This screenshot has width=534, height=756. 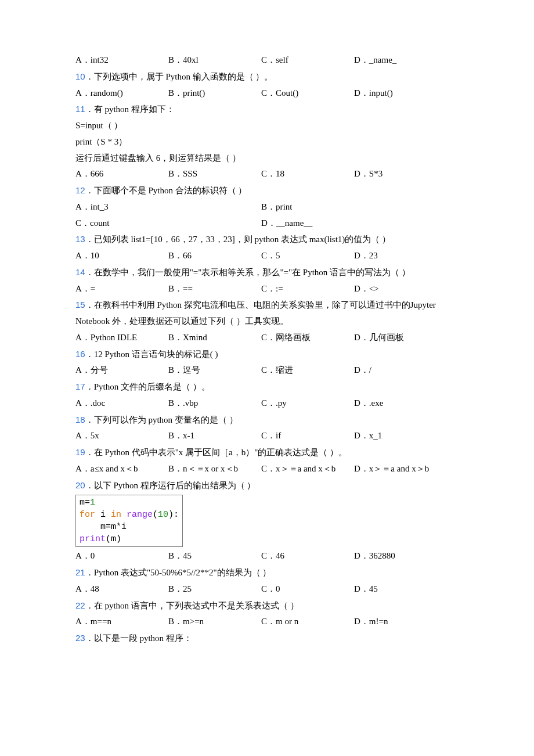 What do you see at coordinates (368, 174) in the screenshot?
I see `q11-opt-d: D．S*3` at bounding box center [368, 174].